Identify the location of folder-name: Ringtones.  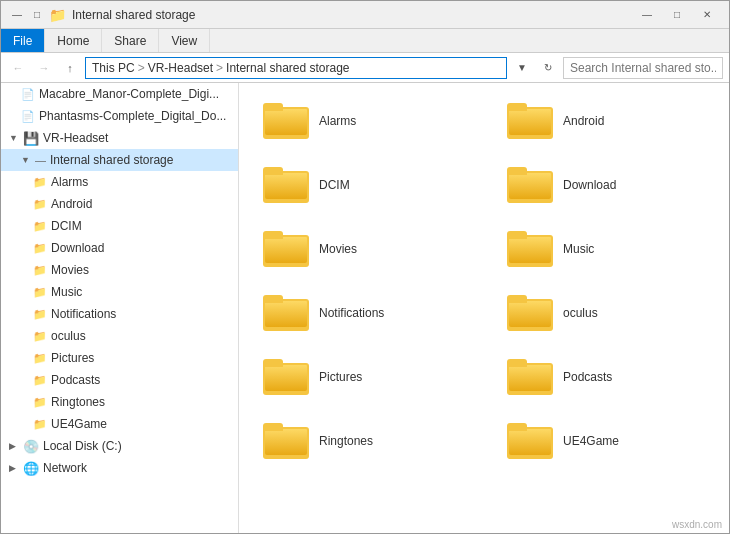
(346, 441).